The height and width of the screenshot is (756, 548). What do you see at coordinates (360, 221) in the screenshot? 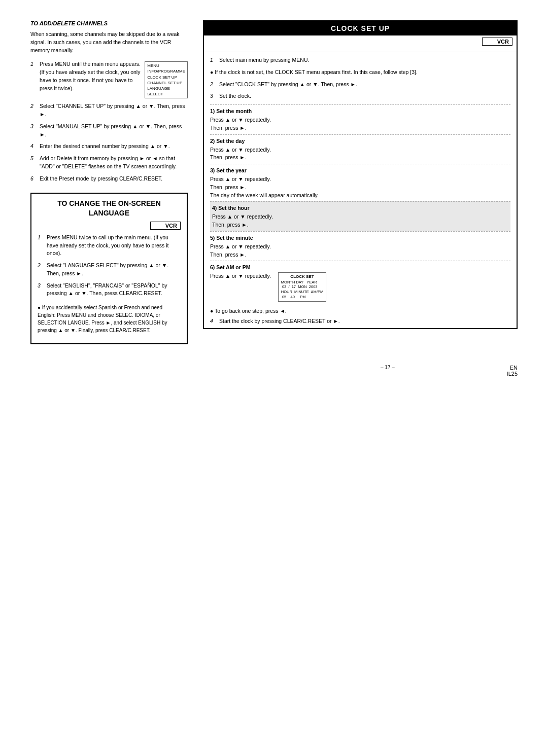
I see `set-hour-instruction: Press ▲ or ▼ repeatedly. Then, press ►.` at bounding box center [360, 221].